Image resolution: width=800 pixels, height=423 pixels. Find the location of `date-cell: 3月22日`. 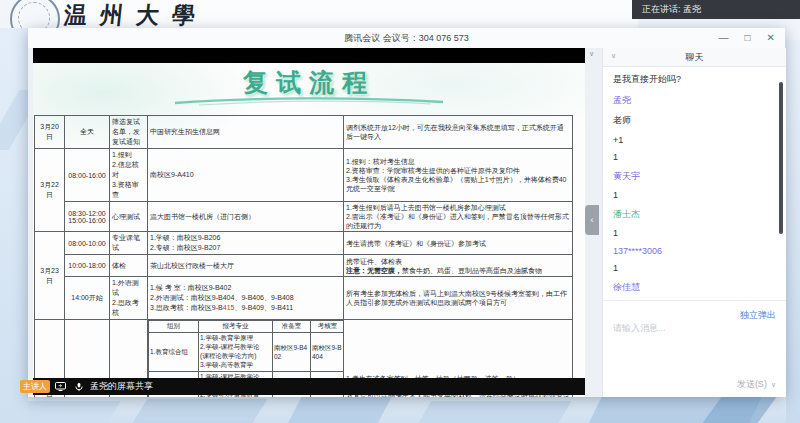

date-cell: 3月22日 is located at coordinates (50, 190).